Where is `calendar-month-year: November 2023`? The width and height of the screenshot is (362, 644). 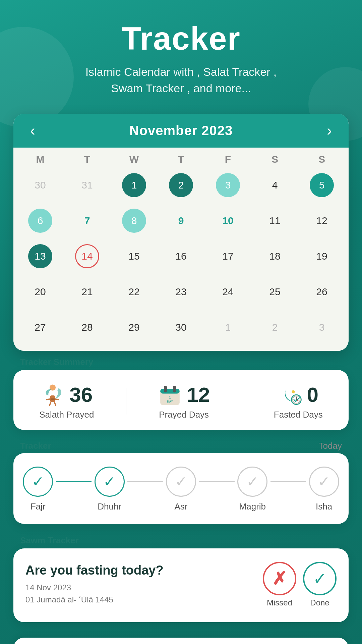
calendar-month-year: November 2023 is located at coordinates (181, 131).